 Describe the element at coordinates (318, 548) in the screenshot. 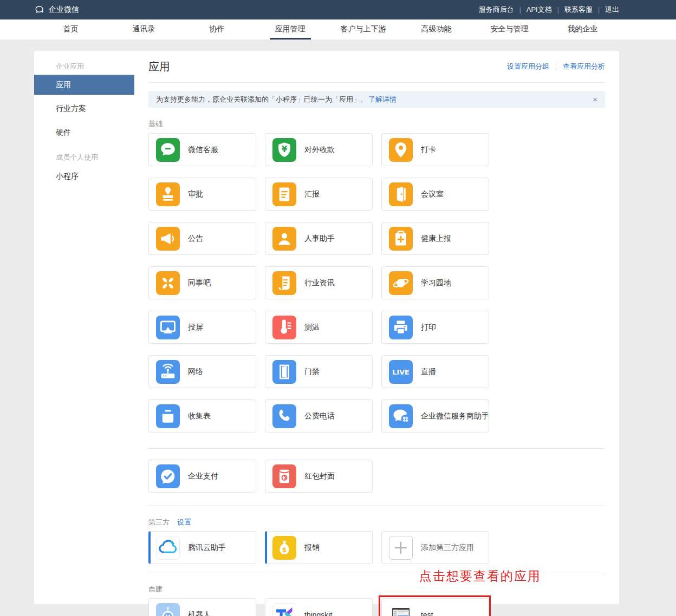

I see `app-card: $报销` at that location.